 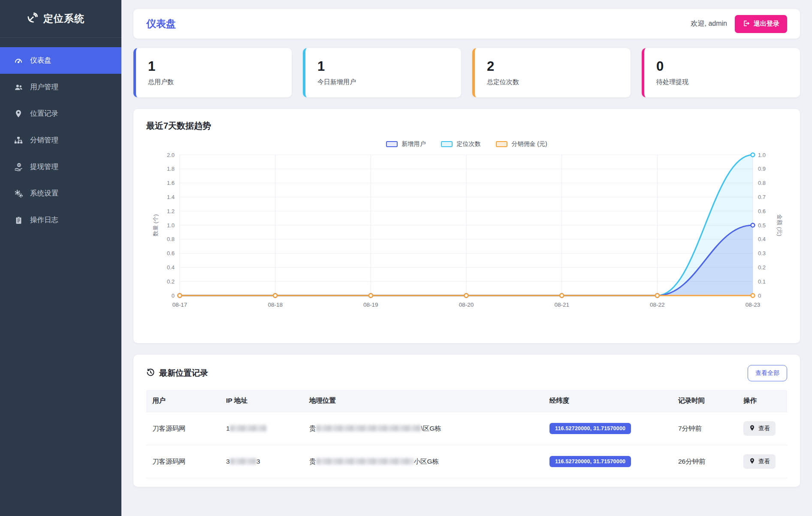 What do you see at coordinates (61, 19) in the screenshot?
I see `app-logo: 定位系统` at bounding box center [61, 19].